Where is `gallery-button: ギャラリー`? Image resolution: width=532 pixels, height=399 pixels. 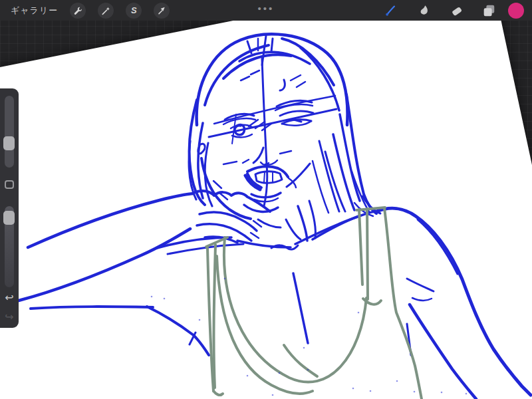
gallery-button: ギャラリー is located at coordinates (35, 11).